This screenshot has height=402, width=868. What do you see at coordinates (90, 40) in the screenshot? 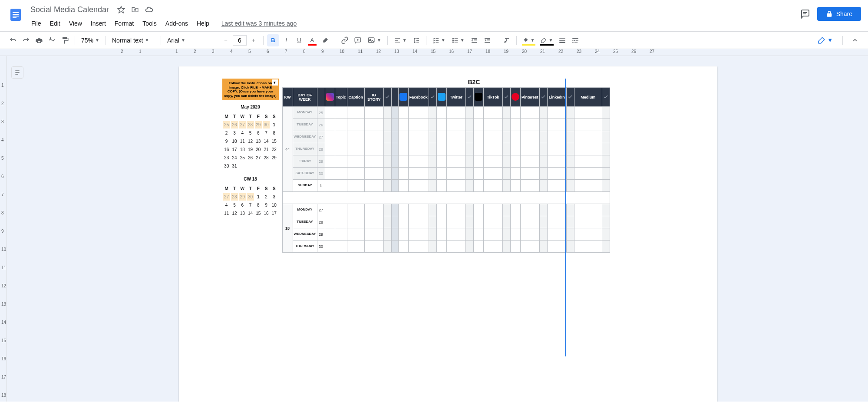
I see `zoom-select: 75%▼` at bounding box center [90, 40].